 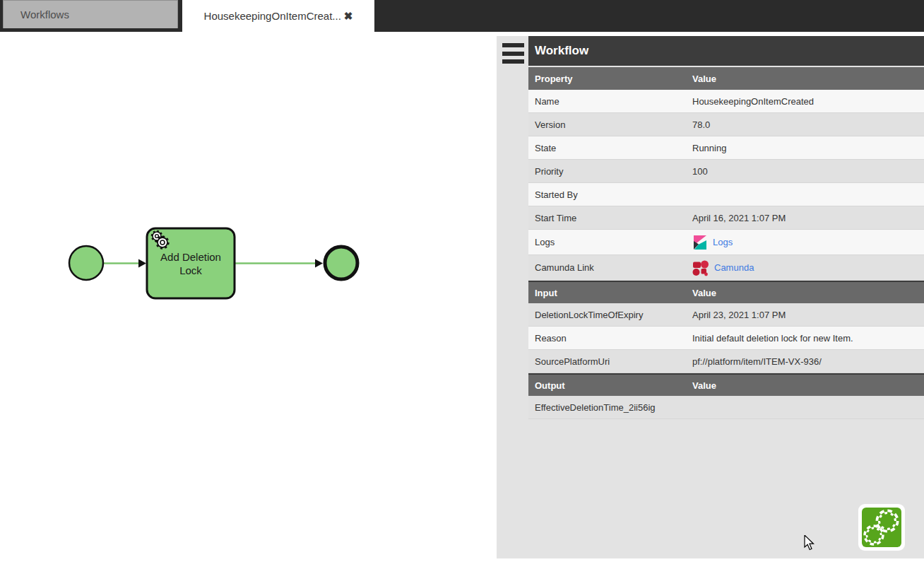 What do you see at coordinates (726, 407) in the screenshot?
I see `table-row-effective-deletion-time: EffectiveDeletionTime_2ii56ig` at bounding box center [726, 407].